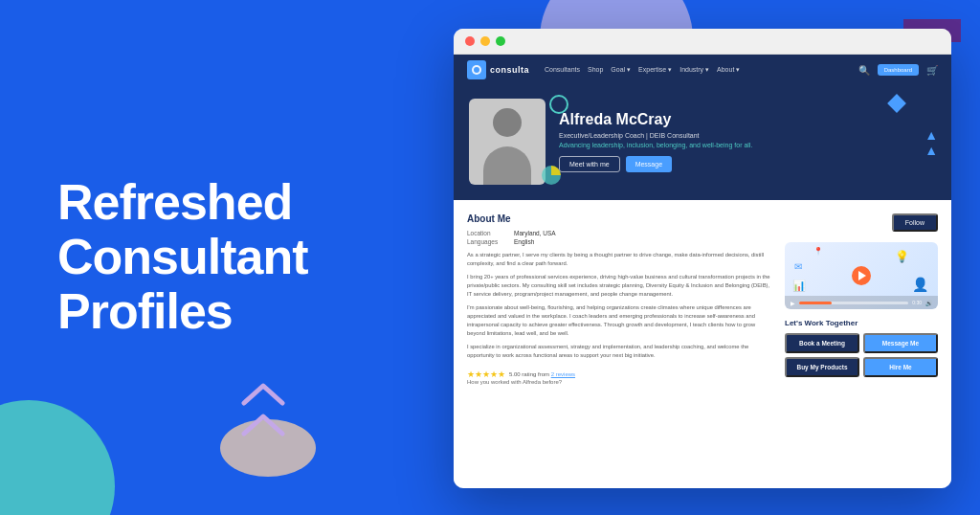 The height and width of the screenshot is (515, 980). What do you see at coordinates (509, 70) in the screenshot?
I see `site-name: consulta` at bounding box center [509, 70].